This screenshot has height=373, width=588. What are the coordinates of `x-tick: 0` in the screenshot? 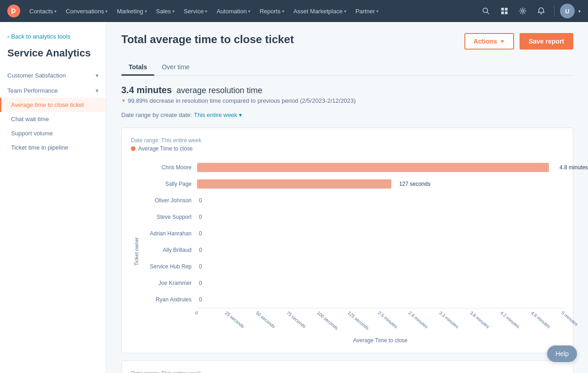 It's located at (197, 313).